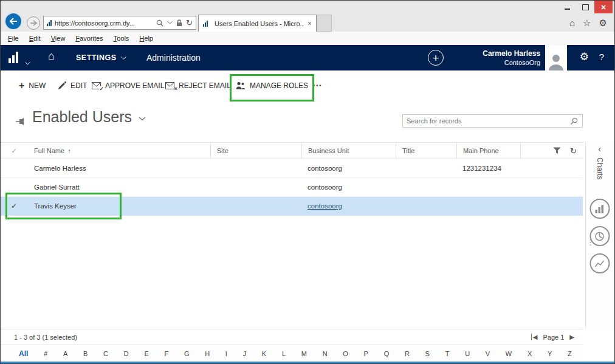  What do you see at coordinates (226, 354) in the screenshot?
I see `alphabet-letter-I: I` at bounding box center [226, 354].